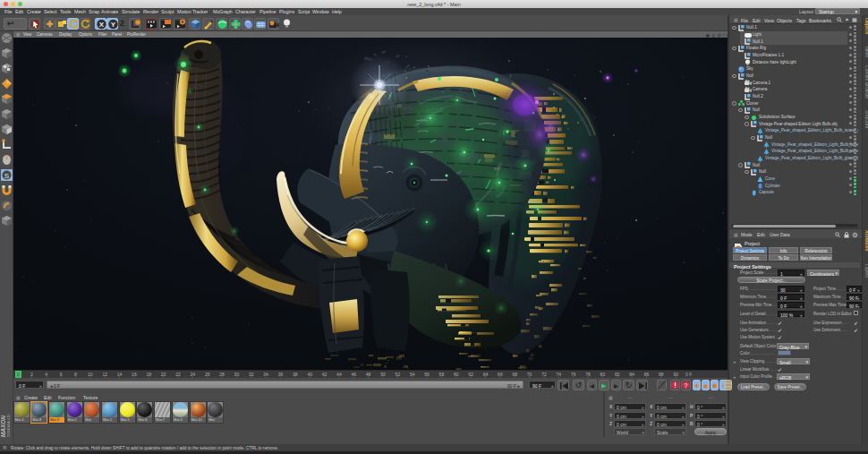 The width and height of the screenshot is (868, 454). What do you see at coordinates (164, 374) in the screenshot?
I see `svg-text: 20` at bounding box center [164, 374].